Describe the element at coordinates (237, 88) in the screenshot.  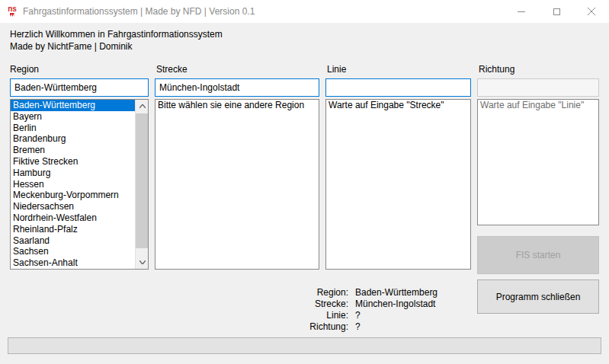
I see `strecke-input` at that location.